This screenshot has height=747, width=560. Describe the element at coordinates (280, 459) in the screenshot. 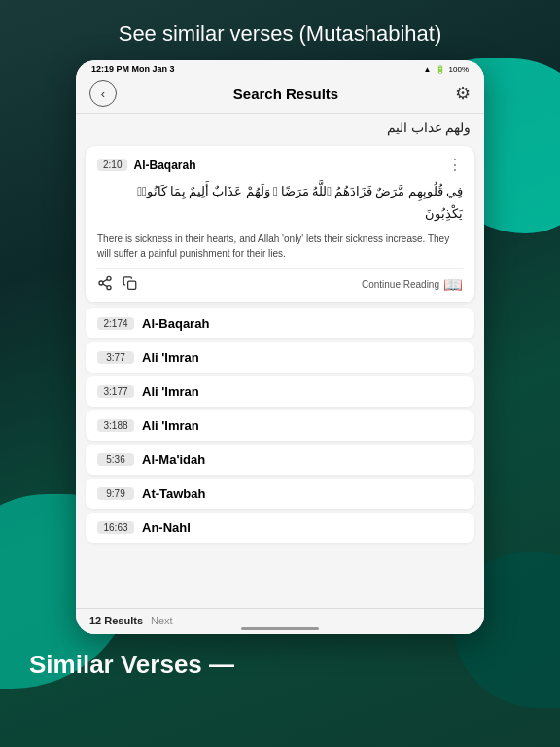

I see `result-item: 5:36 Al-Ma'idah` at that location.